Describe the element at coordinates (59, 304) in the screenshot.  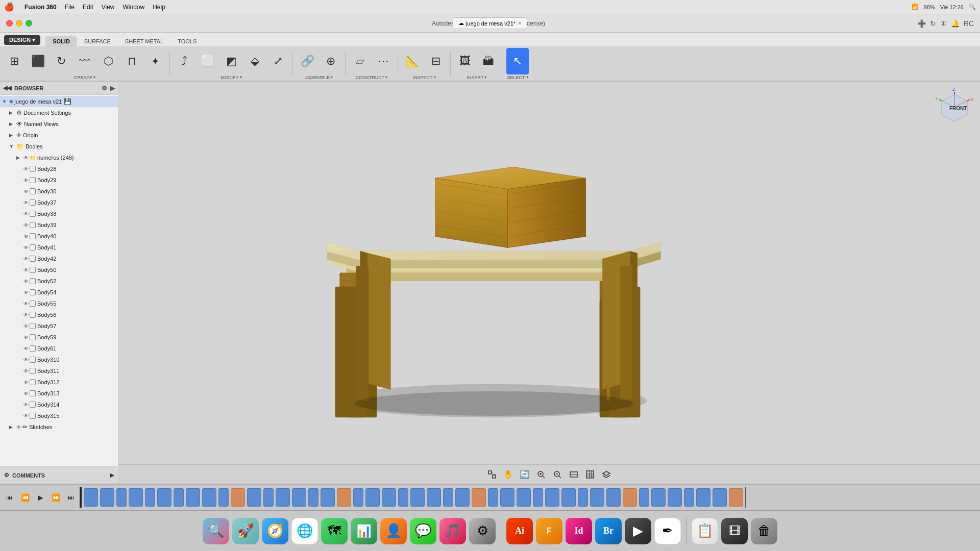
I see `tree-body-body55: 👁 Body55` at that location.